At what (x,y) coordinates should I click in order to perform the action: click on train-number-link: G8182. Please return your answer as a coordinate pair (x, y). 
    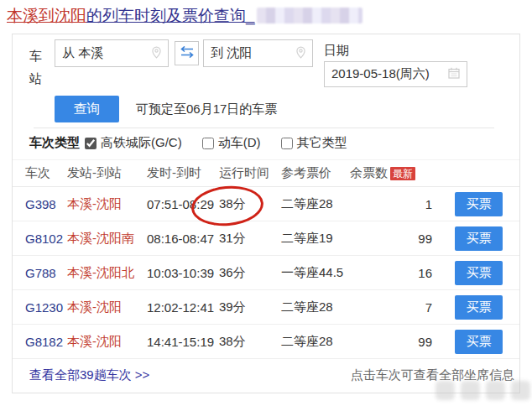
    Looking at the image, I should click on (46, 342).